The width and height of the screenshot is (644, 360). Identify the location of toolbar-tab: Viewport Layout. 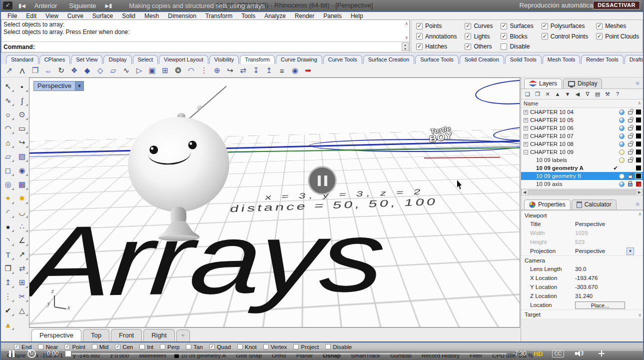
(184, 60).